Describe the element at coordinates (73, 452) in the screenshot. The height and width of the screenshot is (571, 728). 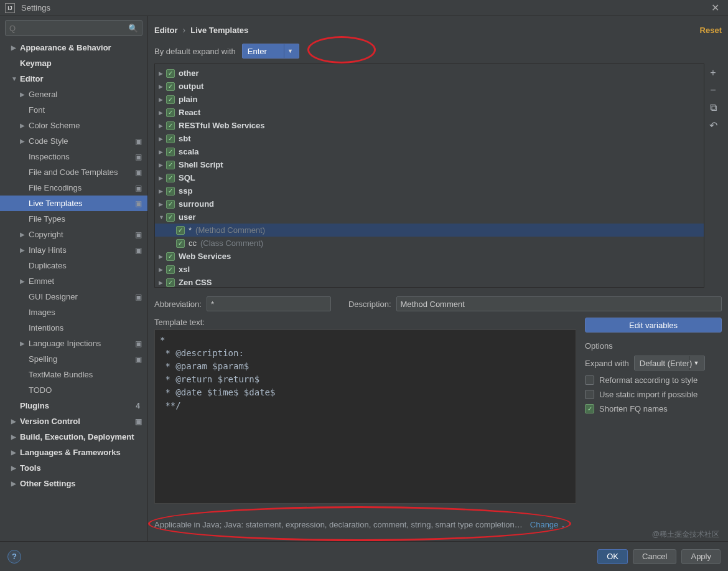
I see `sidebar-item-languages-frameworks: ▶Languages & Frameworks` at that location.